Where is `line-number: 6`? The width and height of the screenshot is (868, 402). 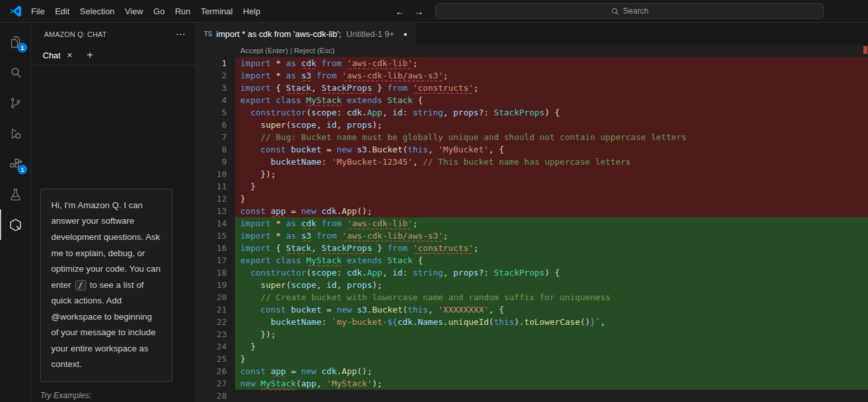 line-number: 6 is located at coordinates (216, 124).